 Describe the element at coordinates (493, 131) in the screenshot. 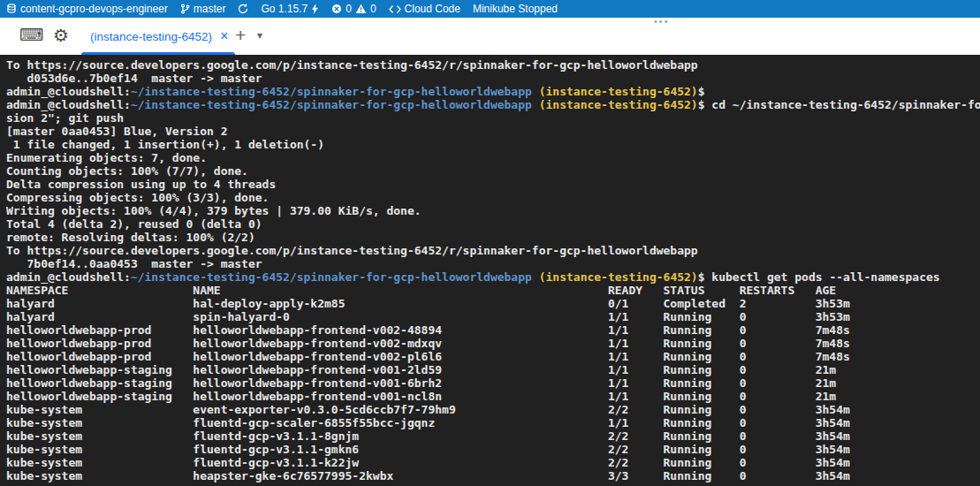

I see `terminal-line: [master 0aa0453] Blue, Version 2` at that location.